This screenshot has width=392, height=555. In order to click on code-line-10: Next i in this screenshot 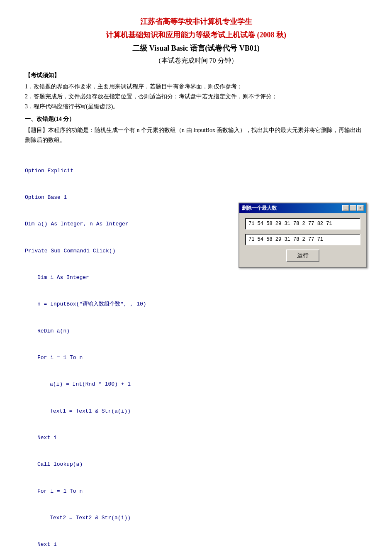, I will do `click(196, 438)`.